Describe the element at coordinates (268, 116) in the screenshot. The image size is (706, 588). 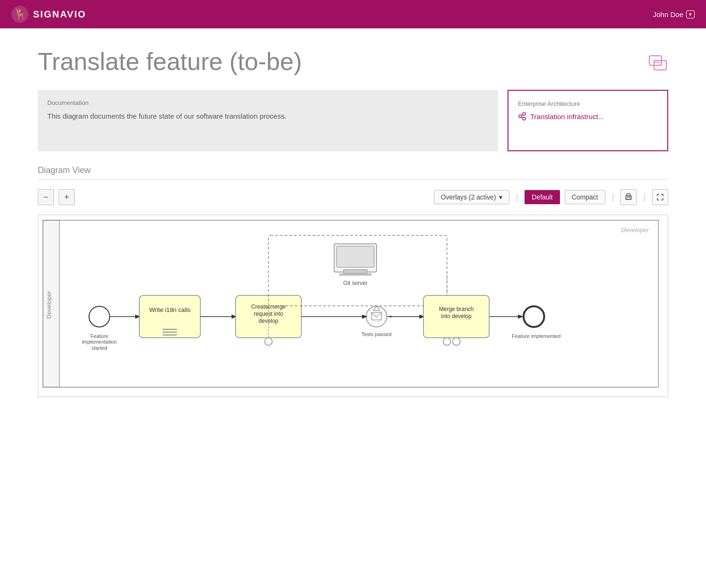
I see `doc-text: This diagram documents the future state …` at that location.